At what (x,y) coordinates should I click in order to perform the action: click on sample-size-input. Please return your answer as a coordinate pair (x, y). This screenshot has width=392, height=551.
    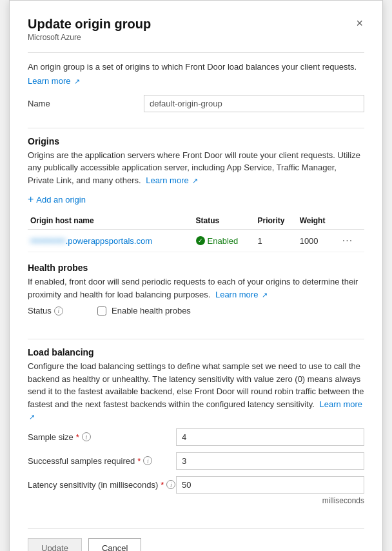
    Looking at the image, I should click on (270, 437).